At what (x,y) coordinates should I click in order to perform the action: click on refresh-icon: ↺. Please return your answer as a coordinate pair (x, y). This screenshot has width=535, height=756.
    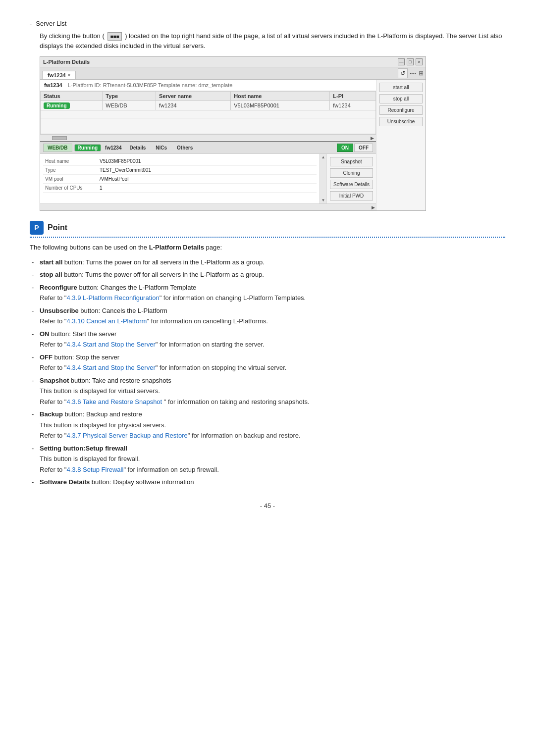
    Looking at the image, I should click on (403, 73).